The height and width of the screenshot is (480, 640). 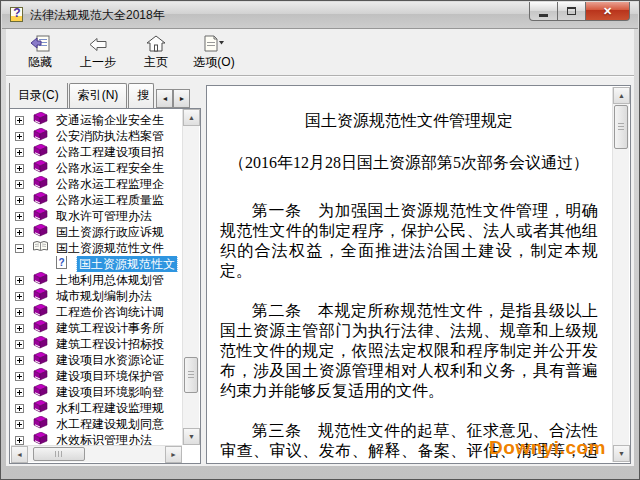 What do you see at coordinates (96, 280) in the screenshot?
I see `tree-item: 土地利用总体规划管` at bounding box center [96, 280].